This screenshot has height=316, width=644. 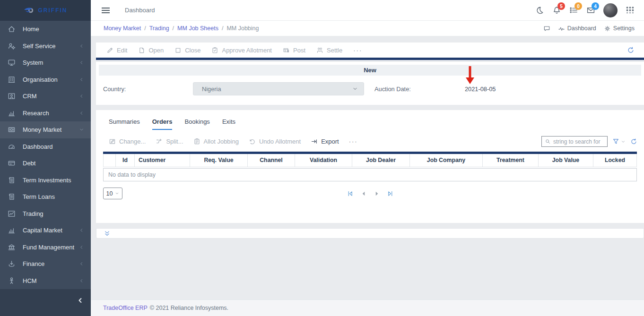 I want to click on sidebar-item-self-service: Self Service, so click(x=45, y=46).